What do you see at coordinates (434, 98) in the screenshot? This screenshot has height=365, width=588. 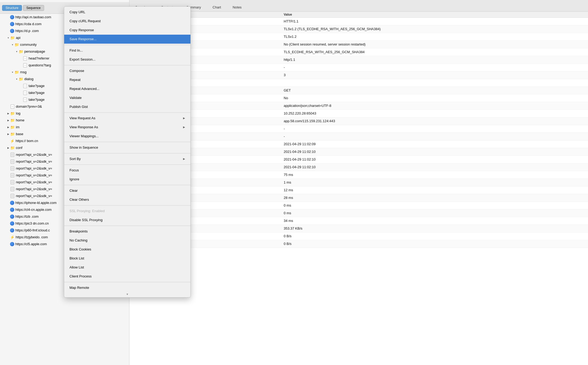 I see `detail-val: No` at bounding box center [434, 98].